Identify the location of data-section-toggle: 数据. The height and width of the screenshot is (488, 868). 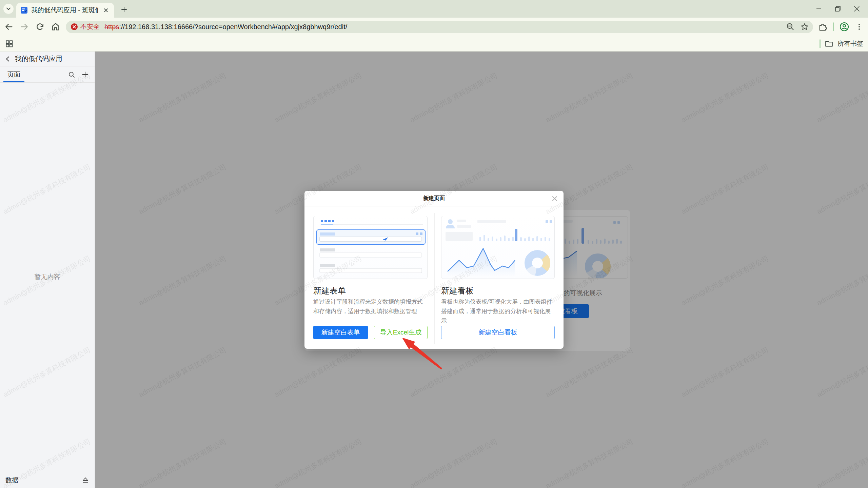
(47, 480).